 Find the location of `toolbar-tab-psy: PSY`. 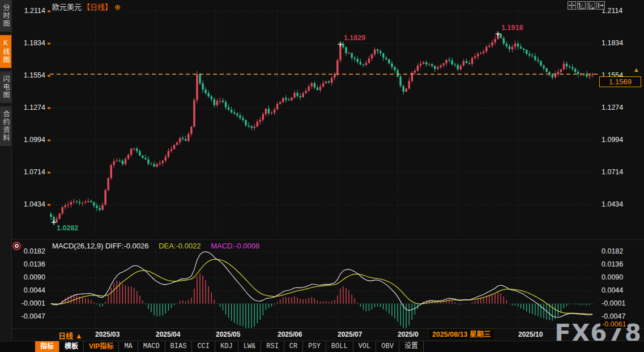

toolbar-tab-psy: PSY is located at coordinates (315, 346).